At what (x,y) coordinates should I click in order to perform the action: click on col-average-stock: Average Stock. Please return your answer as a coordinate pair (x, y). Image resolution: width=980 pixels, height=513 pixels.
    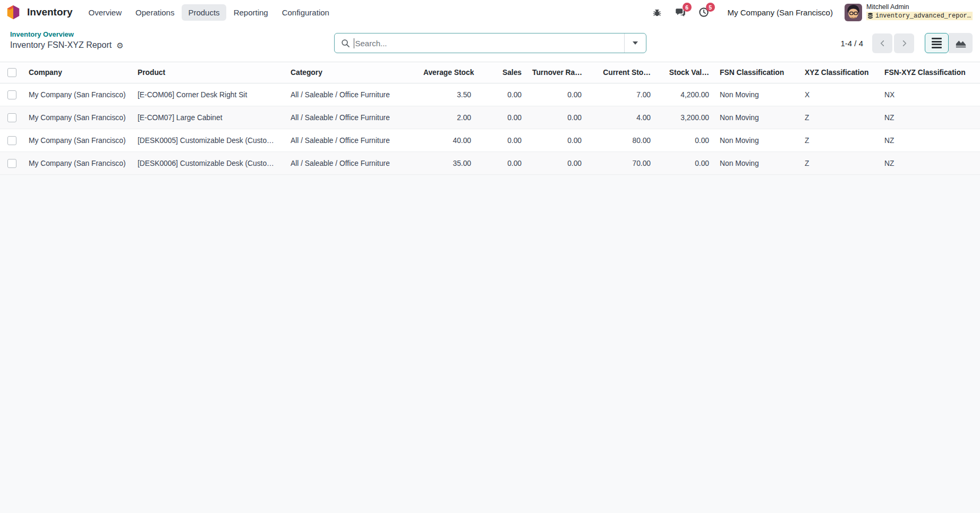
    Looking at the image, I should click on (447, 73).